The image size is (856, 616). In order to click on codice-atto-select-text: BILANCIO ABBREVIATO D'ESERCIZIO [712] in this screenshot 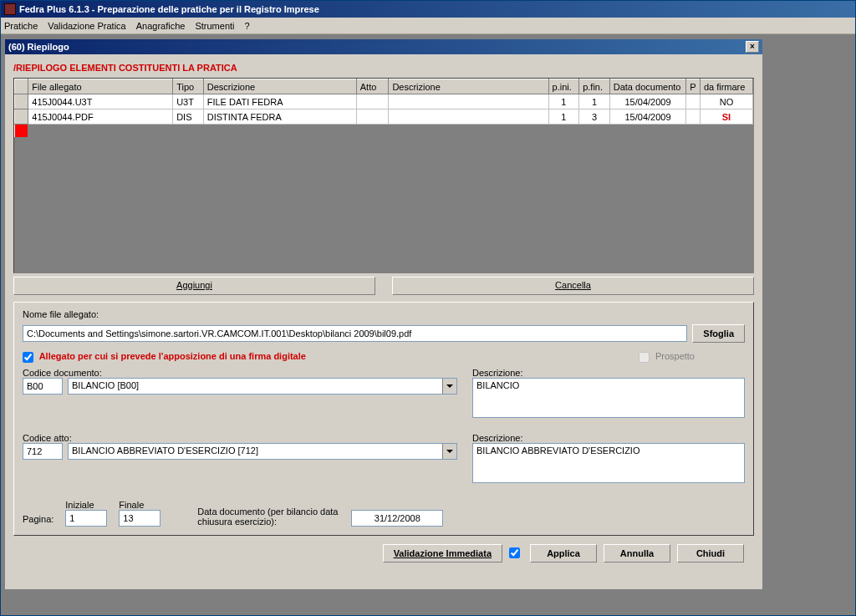, I will do `click(256, 451)`.